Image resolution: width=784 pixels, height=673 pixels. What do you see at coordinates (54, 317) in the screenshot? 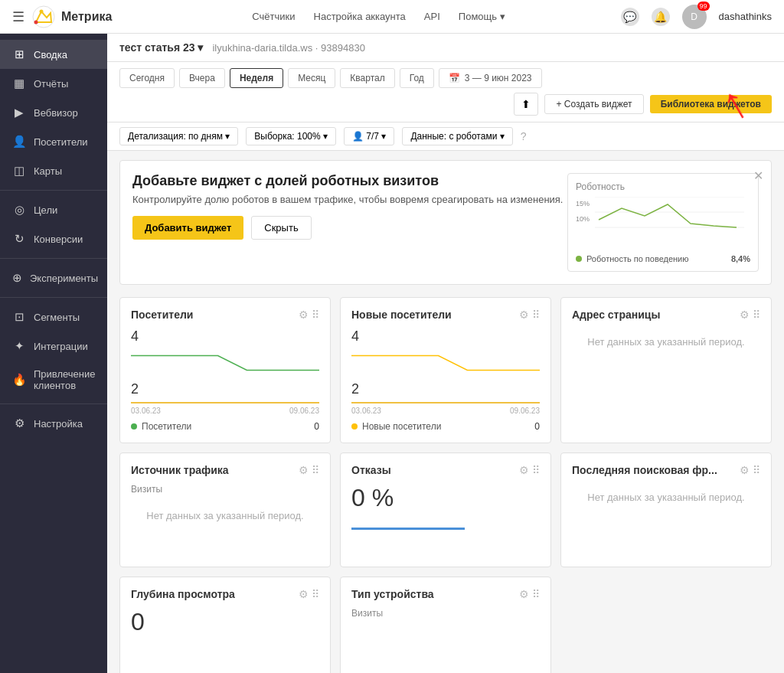
I see `sidebar-item-segments: ⊡ Сегменты` at bounding box center [54, 317].